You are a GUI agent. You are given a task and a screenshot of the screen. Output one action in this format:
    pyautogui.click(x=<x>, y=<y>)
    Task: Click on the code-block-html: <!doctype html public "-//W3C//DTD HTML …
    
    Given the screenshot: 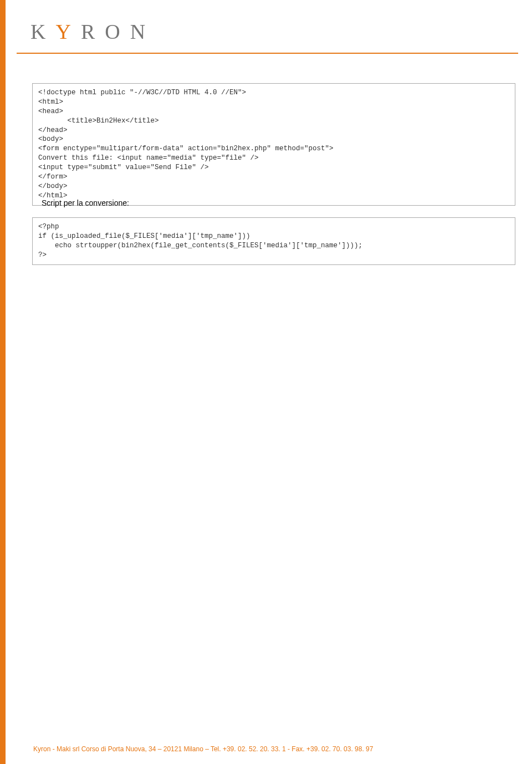 What is the action you would take?
    pyautogui.click(x=274, y=144)
    